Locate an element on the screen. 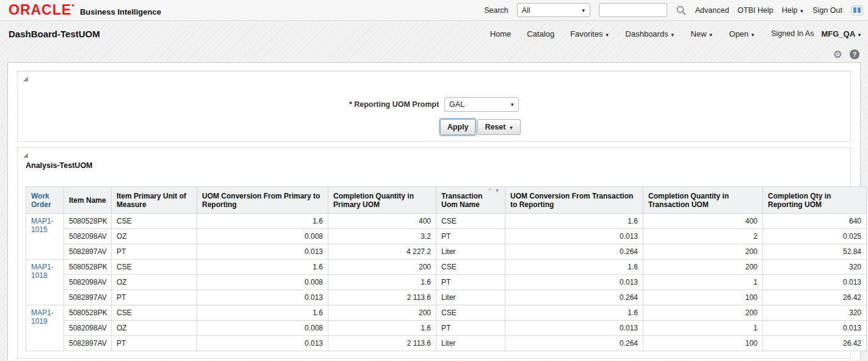 This screenshot has height=361, width=868. sort-ascending-icon: ▲ is located at coordinates (490, 189).